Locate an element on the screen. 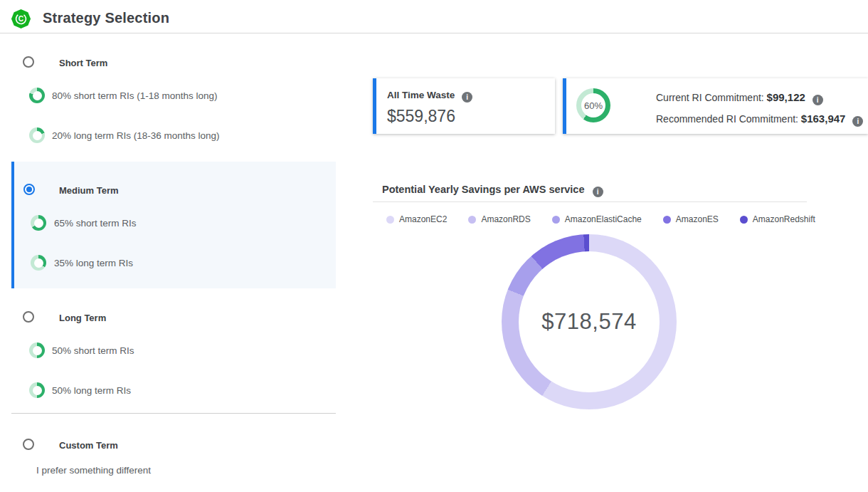  ring-20pct-icon is located at coordinates (37, 135).